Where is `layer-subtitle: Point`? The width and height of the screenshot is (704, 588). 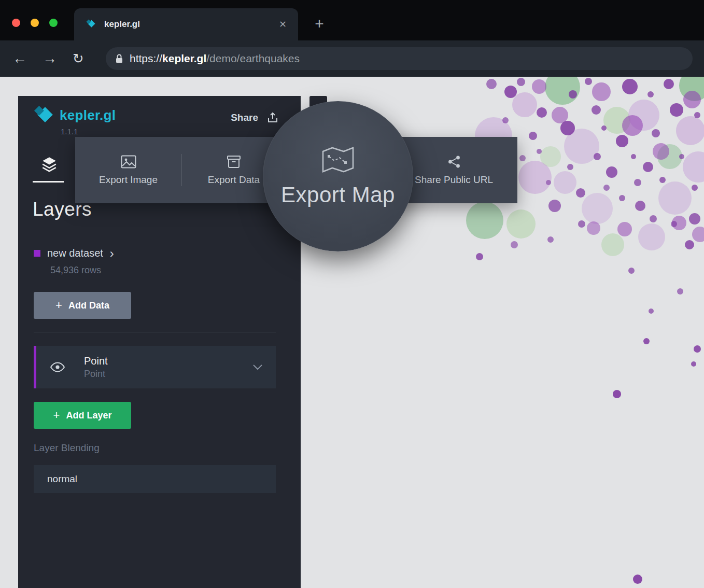 layer-subtitle: Point is located at coordinates (96, 374).